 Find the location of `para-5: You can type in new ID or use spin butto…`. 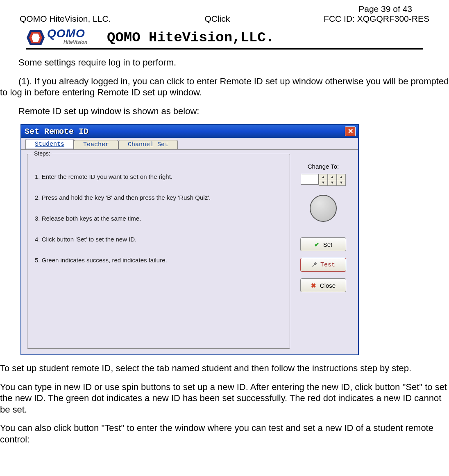

para-5: You can type in new ID or use spin butto… is located at coordinates (224, 399).